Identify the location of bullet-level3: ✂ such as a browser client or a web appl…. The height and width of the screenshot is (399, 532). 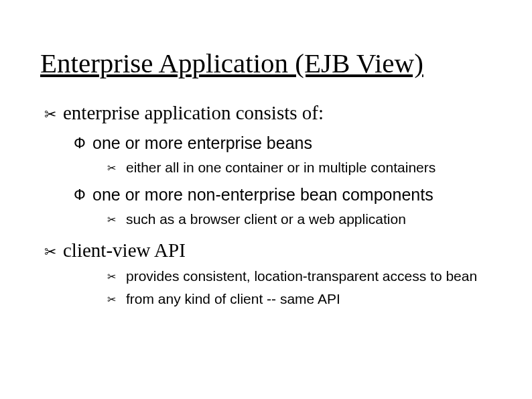
(300, 219).